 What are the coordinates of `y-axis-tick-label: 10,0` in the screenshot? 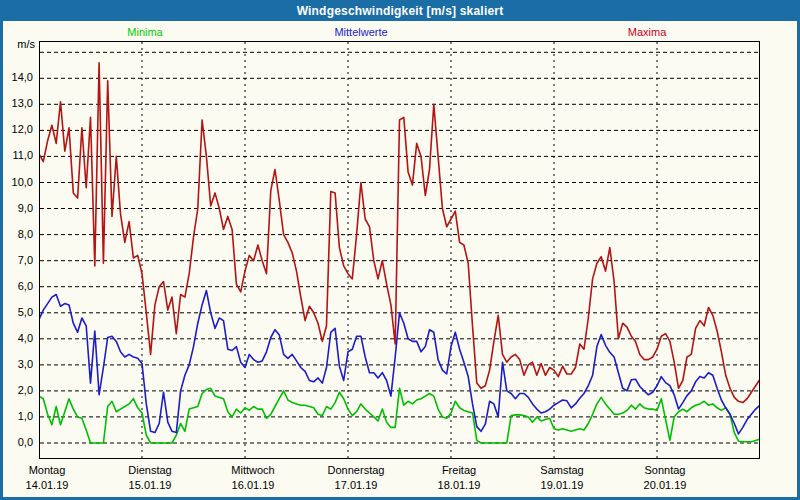 It's located at (18, 182).